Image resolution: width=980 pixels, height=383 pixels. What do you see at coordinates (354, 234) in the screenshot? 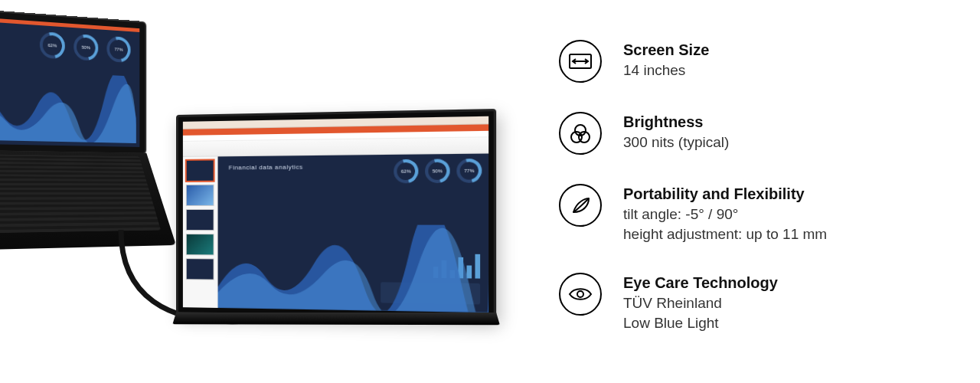
I see `slide-canvas: Financial data analytics 62% 50% 77%` at bounding box center [354, 234].